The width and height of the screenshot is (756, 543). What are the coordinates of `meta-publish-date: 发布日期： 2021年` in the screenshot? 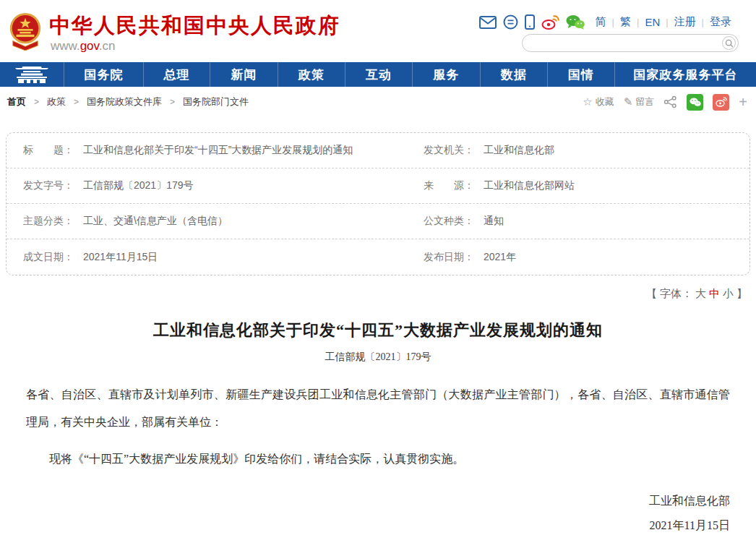 It's located at (580, 257).